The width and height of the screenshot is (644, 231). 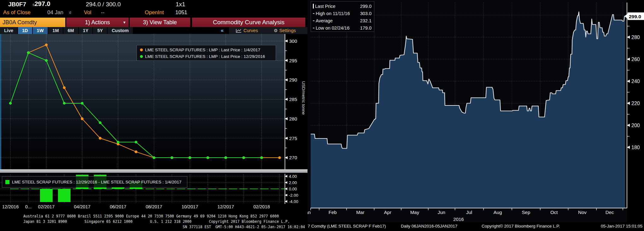 I want to click on high-marker-icon, so click(x=313, y=14).